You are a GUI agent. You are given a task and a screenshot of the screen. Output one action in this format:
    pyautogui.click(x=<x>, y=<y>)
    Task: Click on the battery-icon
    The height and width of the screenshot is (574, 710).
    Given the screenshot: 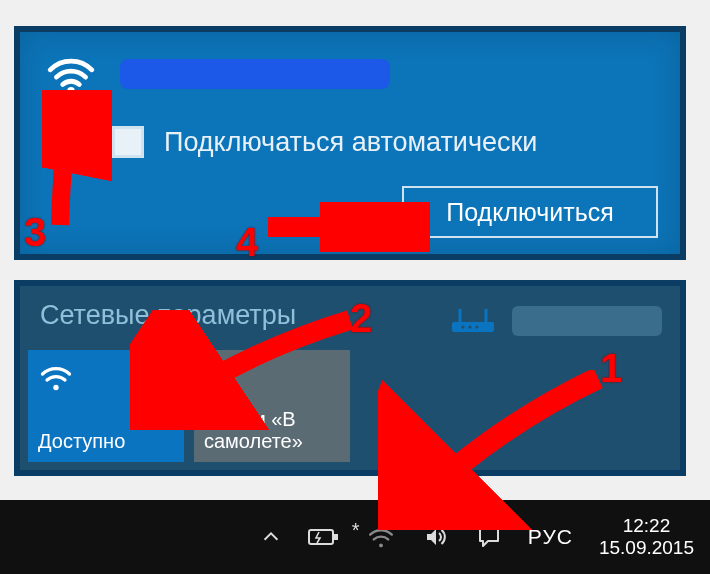 What is the action you would take?
    pyautogui.click(x=324, y=537)
    